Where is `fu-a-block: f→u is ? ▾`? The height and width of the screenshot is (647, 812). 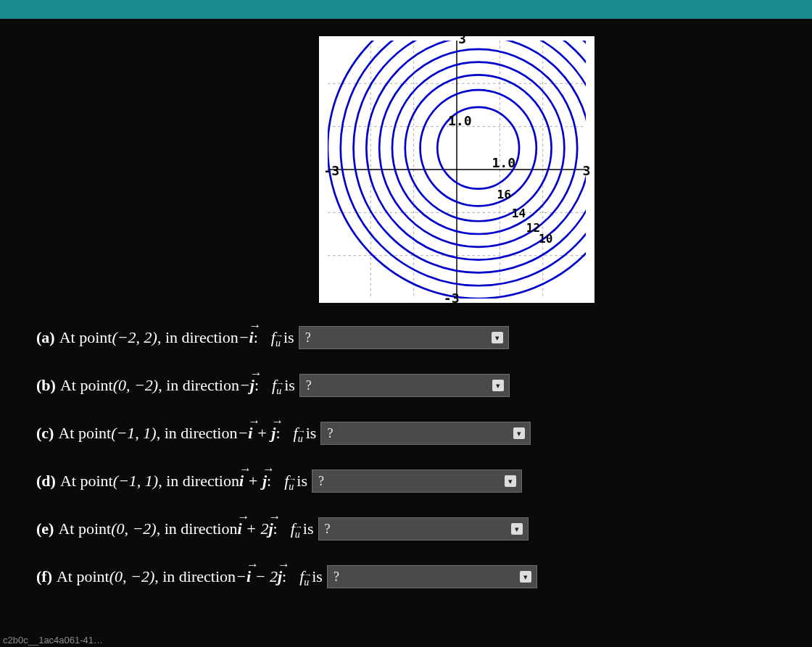
fu-a-block: f→u is ? ▾ is located at coordinates (390, 338).